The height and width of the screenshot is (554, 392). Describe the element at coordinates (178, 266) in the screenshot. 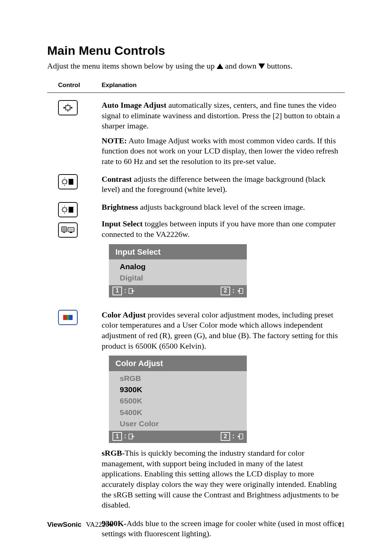

I see `osd-item-analog: Analog` at that location.